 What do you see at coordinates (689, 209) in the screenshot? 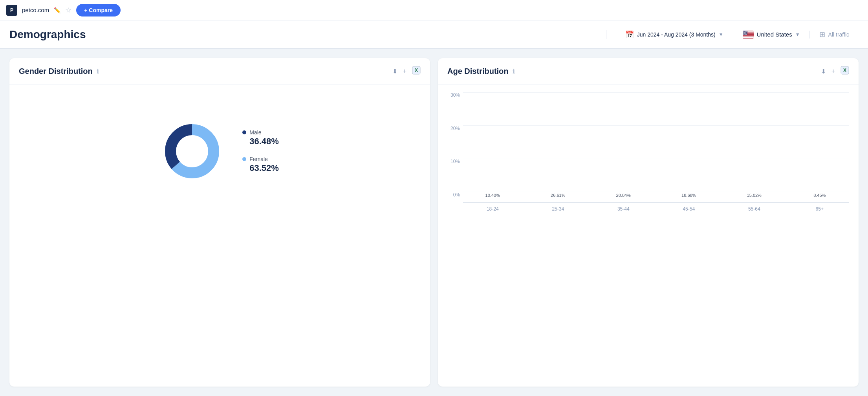
I see `x-label-45-54: 45-54` at bounding box center [689, 209].